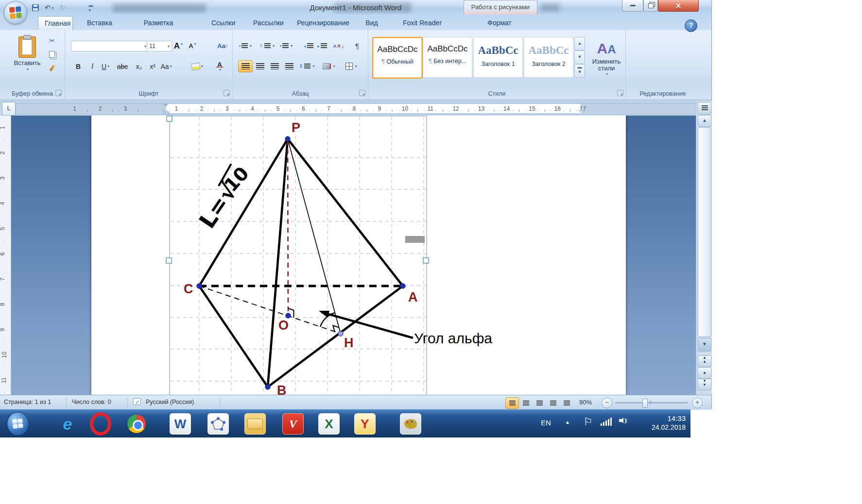 The width and height of the screenshot is (862, 504). What do you see at coordinates (16, 13) in the screenshot?
I see `office-button` at bounding box center [16, 13].